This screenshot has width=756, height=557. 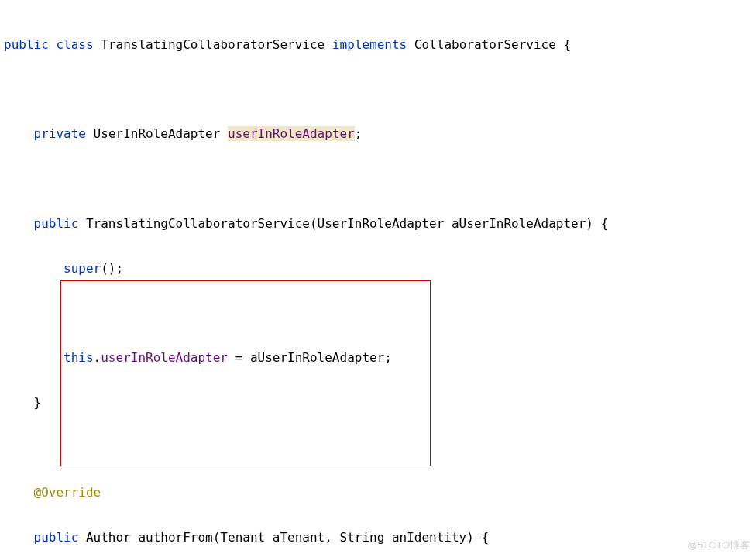 I want to click on code-line: }, so click(x=378, y=403).